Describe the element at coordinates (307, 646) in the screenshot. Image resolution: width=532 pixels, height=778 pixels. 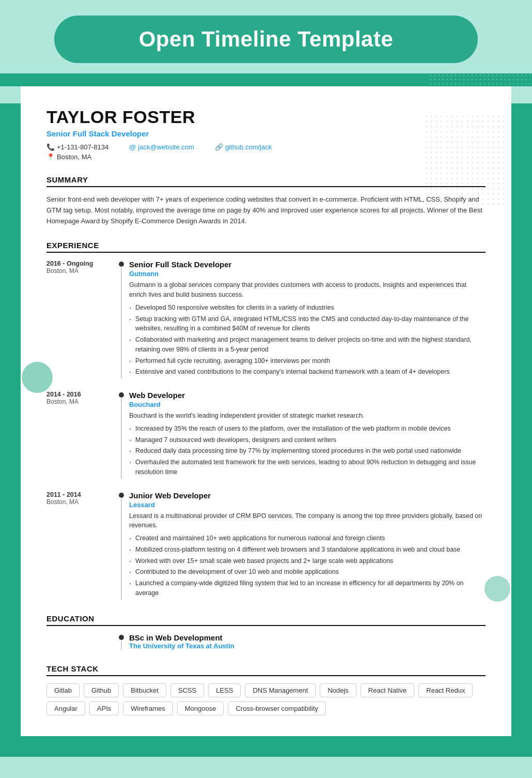
I see `edu-school-1: The University of Texas at Austin` at that location.